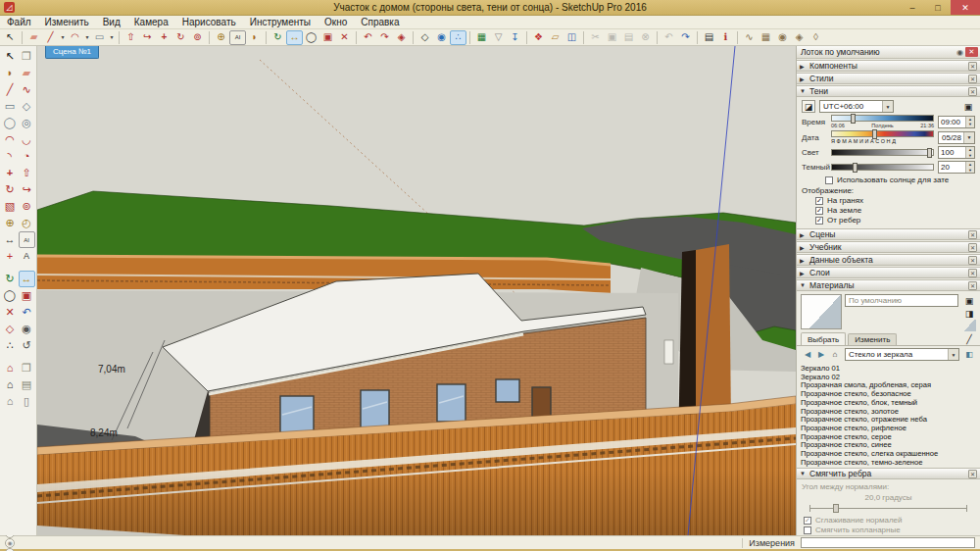 The image size is (980, 551). Describe the element at coordinates (10, 296) in the screenshot. I see `zoom-tool: ◯` at that location.